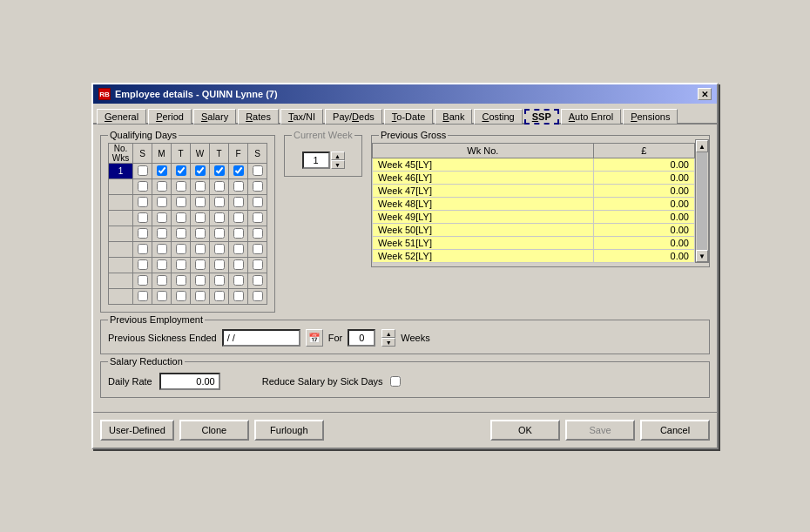 The height and width of the screenshot is (532, 810). Describe the element at coordinates (702, 201) in the screenshot. I see `prev-gross-scrollbar: ▲ ▼` at that location.